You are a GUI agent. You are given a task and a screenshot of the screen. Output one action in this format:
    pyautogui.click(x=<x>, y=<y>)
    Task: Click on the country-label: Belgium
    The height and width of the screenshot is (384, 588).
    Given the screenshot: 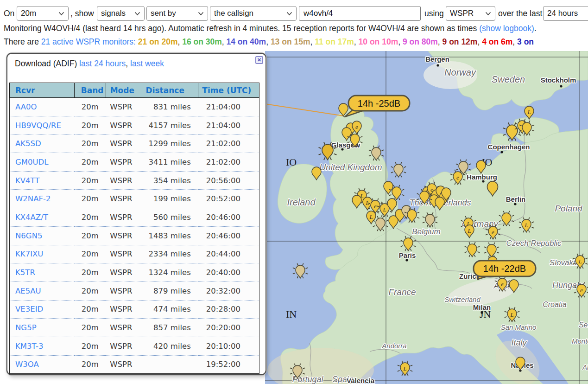 What is the action you would take?
    pyautogui.click(x=426, y=232)
    